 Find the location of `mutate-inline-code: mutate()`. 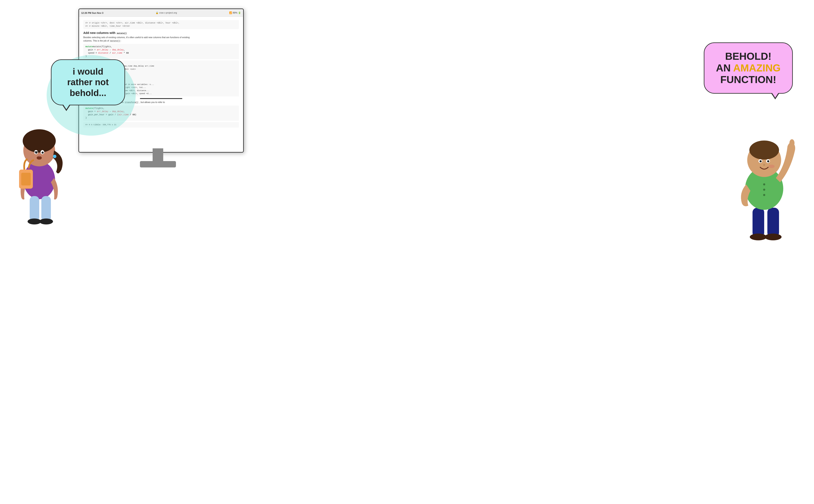

mutate-inline-code: mutate() is located at coordinates (122, 33).